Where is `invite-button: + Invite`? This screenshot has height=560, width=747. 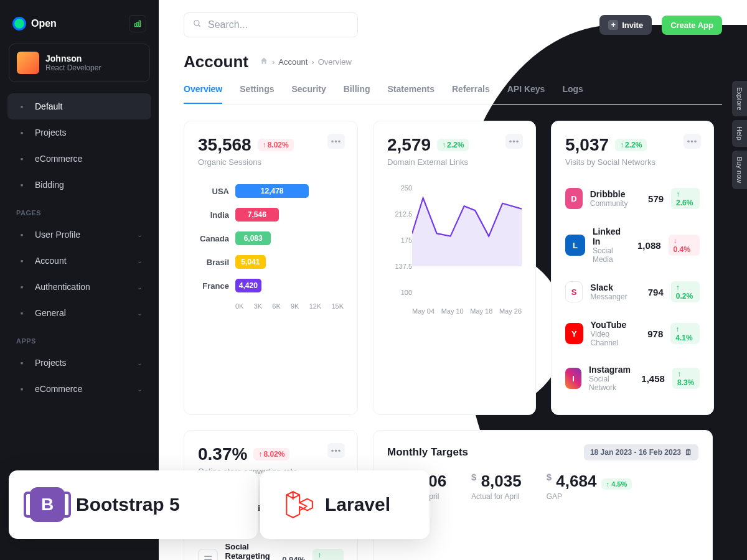
invite-button: + Invite is located at coordinates (626, 25).